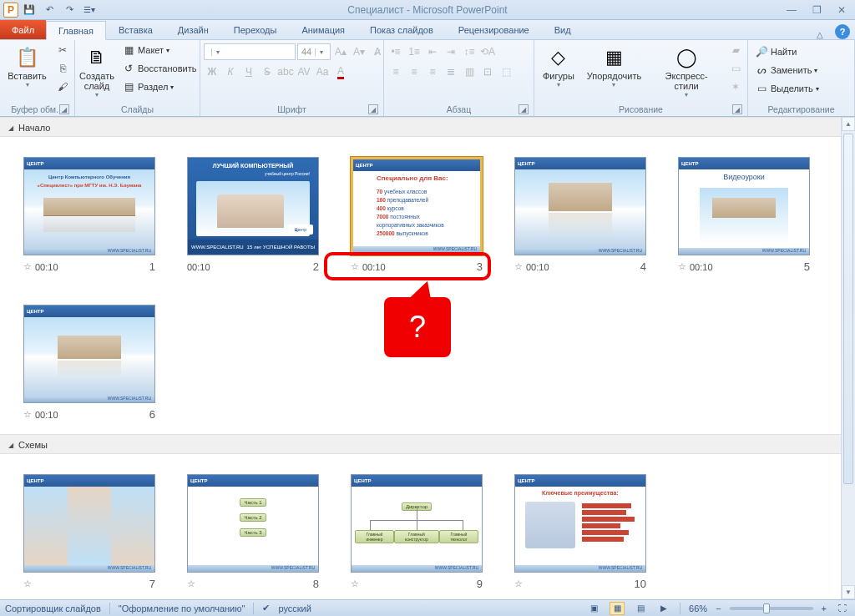 This screenshot has height=616, width=855. What do you see at coordinates (842, 10) in the screenshot?
I see `close-button: ✕` at bounding box center [842, 10].